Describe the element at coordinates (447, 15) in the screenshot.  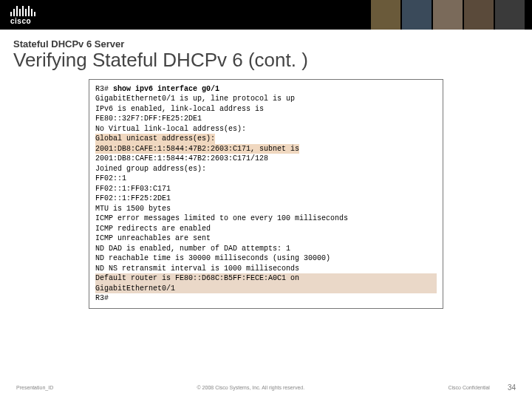
I see `header-people-strip` at that location.